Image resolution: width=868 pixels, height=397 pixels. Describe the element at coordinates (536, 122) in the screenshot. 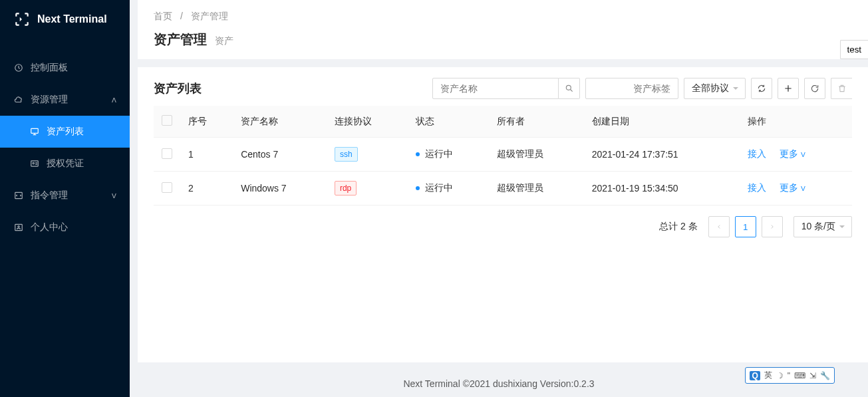

I see `col-owner: 所有者` at that location.